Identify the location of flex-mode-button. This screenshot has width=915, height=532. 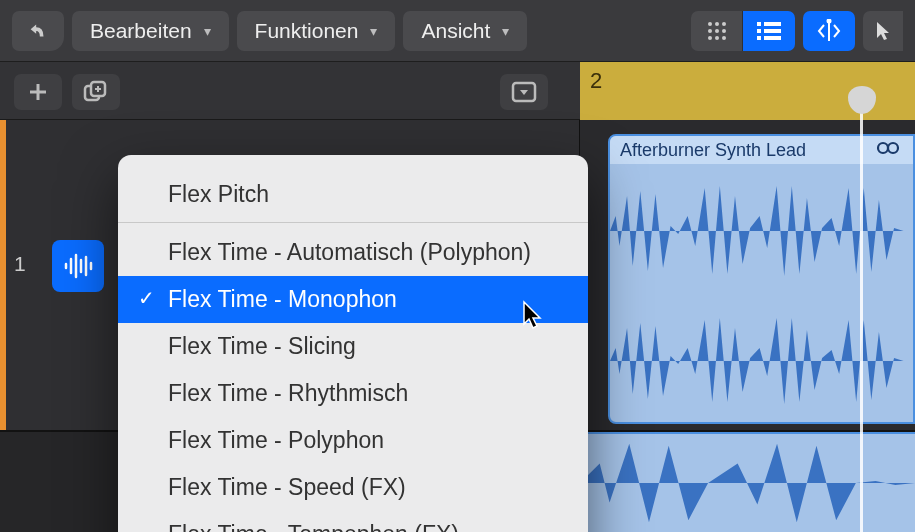
(829, 31).